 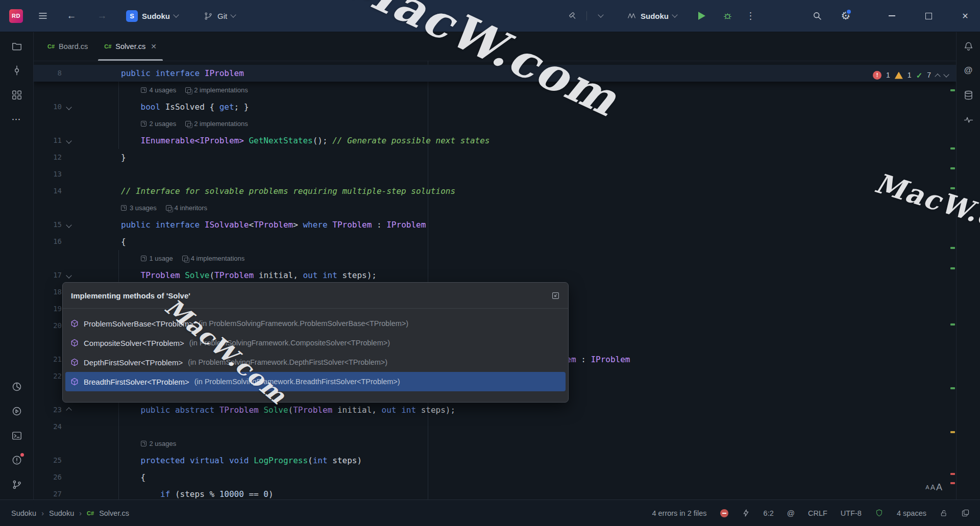 What do you see at coordinates (879, 513) in the screenshot?
I see `security-shield-button` at bounding box center [879, 513].